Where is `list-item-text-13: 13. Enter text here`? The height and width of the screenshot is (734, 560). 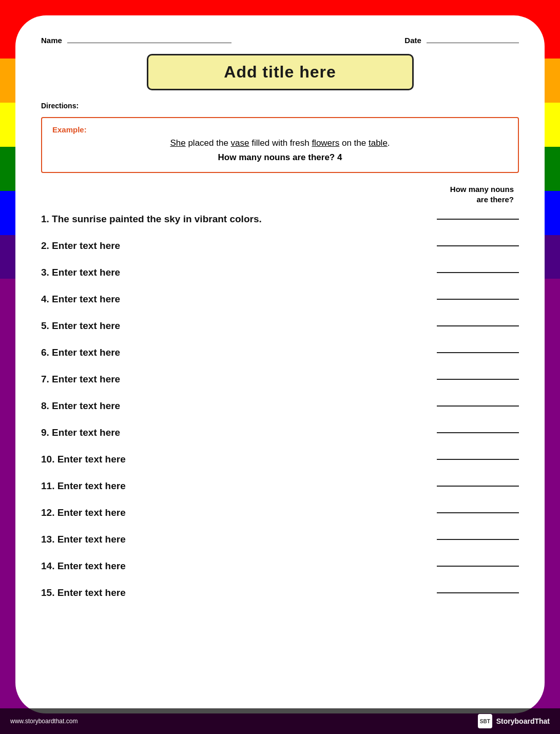 list-item-text-13: 13. Enter text here is located at coordinates (234, 539).